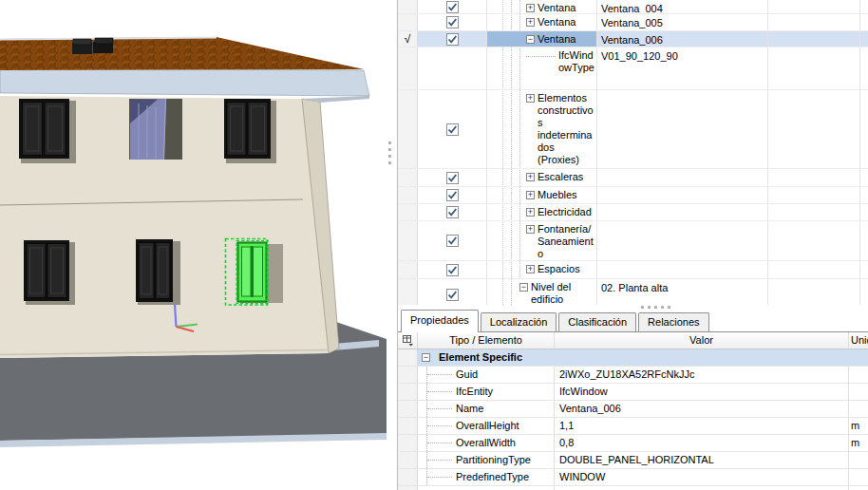  What do you see at coordinates (591, 408) in the screenshot?
I see `property-value: Ventana_006` at bounding box center [591, 408].